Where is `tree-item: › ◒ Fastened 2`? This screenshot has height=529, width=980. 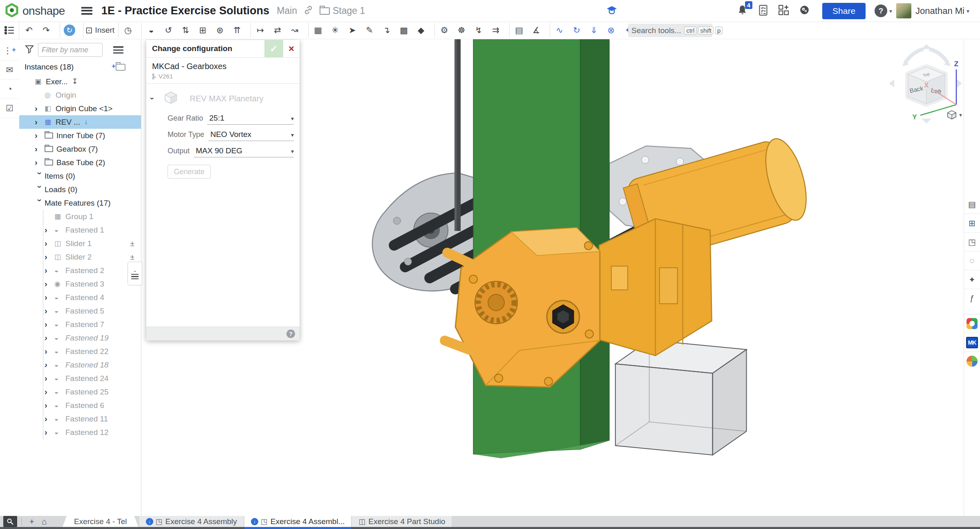 tree-item: › ◒ Fastened 2 is located at coordinates (80, 271).